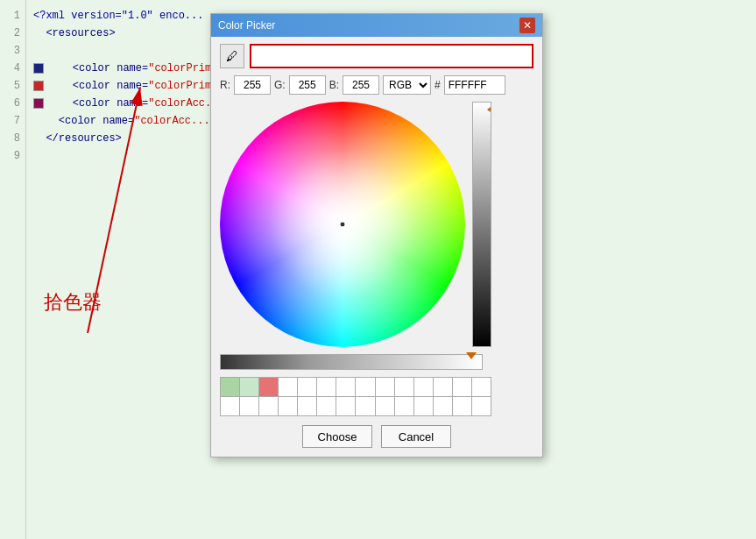 Image resolution: width=756 pixels, height=539 pixels. Describe the element at coordinates (377, 85) in the screenshot. I see `rgb-controls-row: R: G: B: RGB HSB HSL #` at that location.